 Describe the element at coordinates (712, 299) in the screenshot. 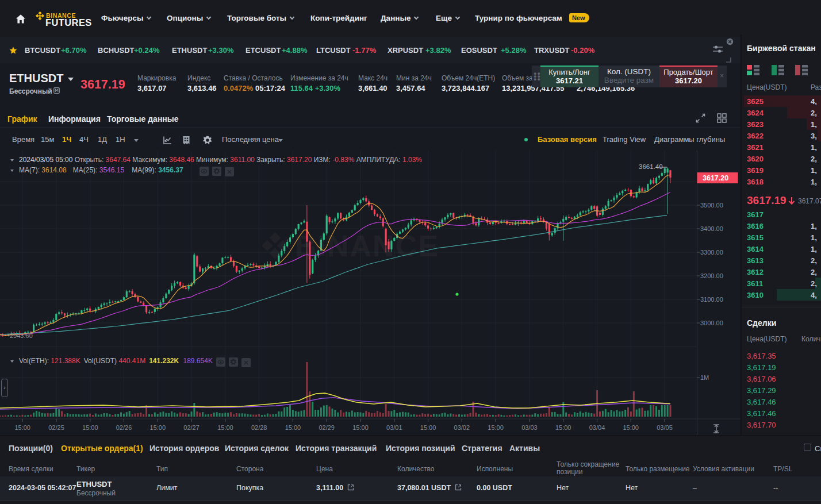

I see `svg-text: 3100.00` at that location.